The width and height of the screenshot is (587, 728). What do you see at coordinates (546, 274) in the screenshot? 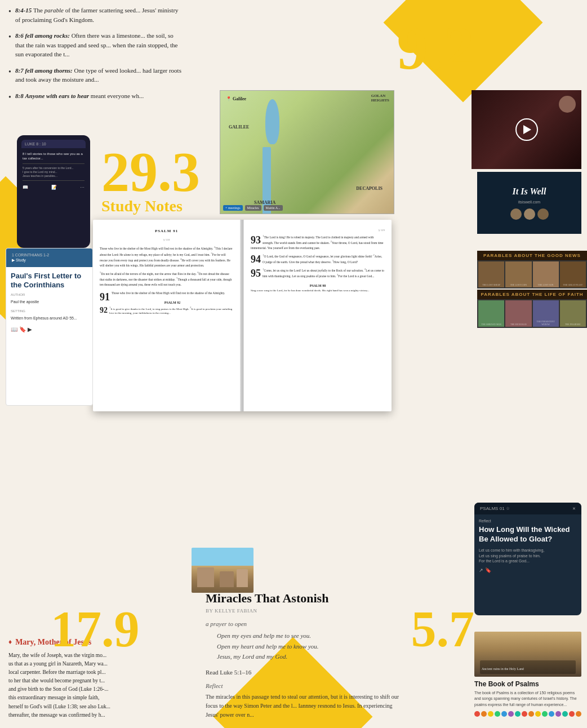
I see `parable-lost-son: THE LOST SON` at bounding box center [546, 274].